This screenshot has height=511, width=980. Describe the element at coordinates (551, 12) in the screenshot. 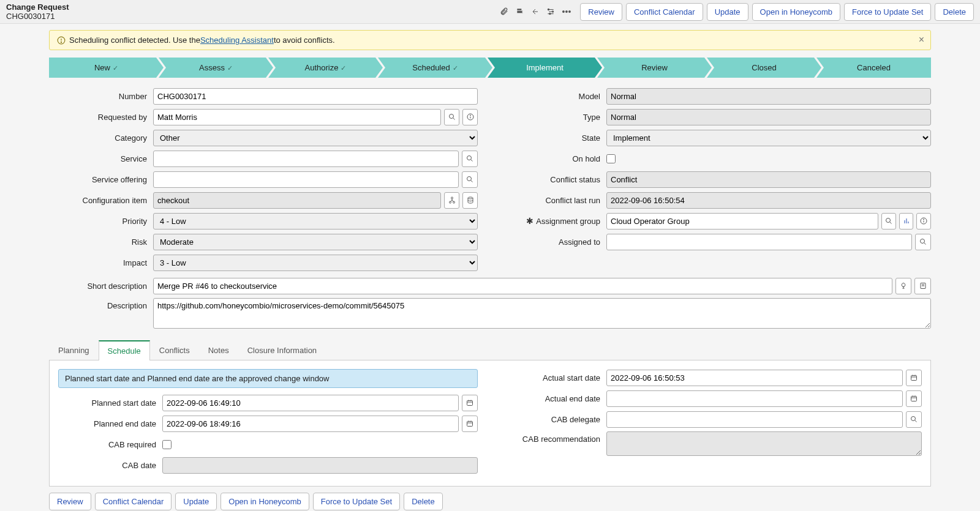

I see `settings-icon` at that location.